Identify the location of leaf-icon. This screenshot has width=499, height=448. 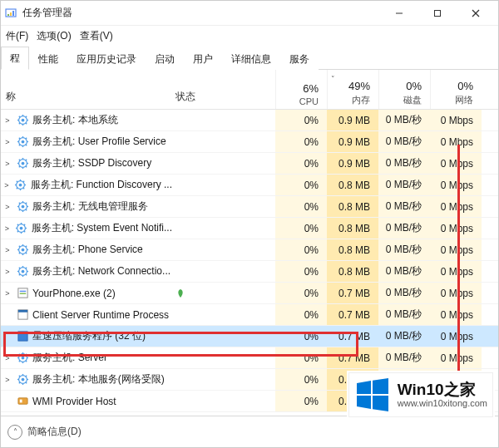
(180, 293).